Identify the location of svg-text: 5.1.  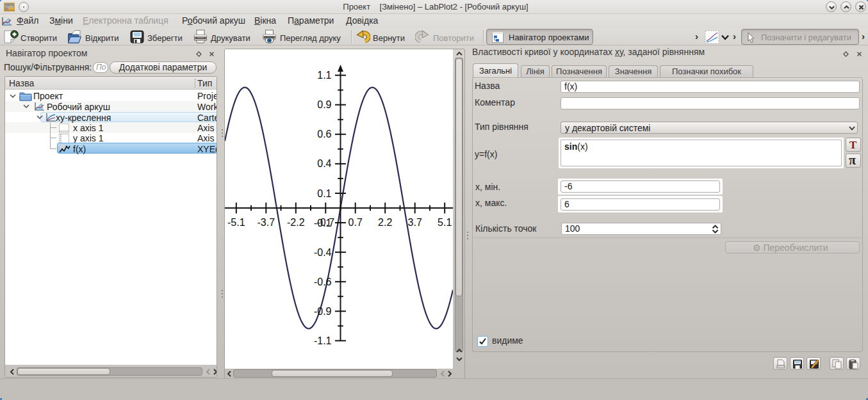
(445, 223).